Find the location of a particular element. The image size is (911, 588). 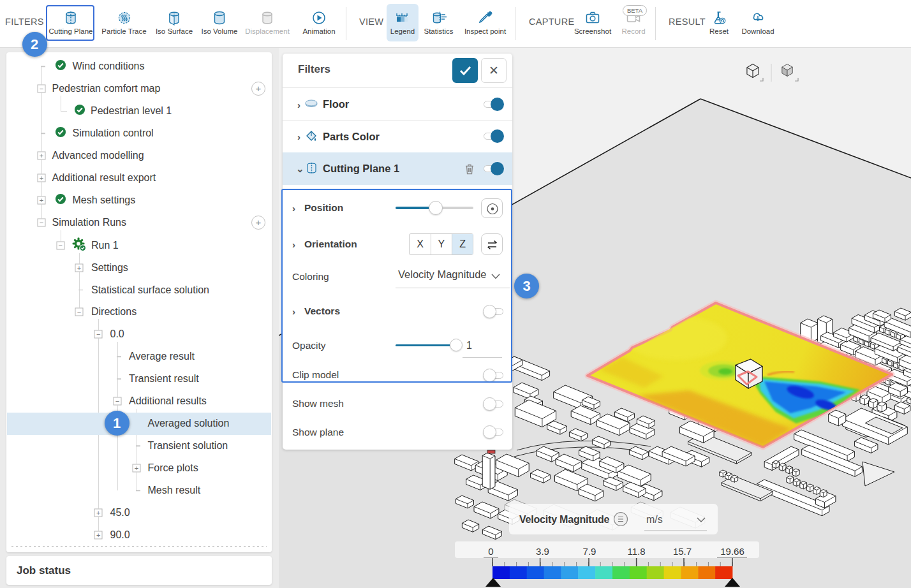

svg-text: 19.66 is located at coordinates (732, 551).